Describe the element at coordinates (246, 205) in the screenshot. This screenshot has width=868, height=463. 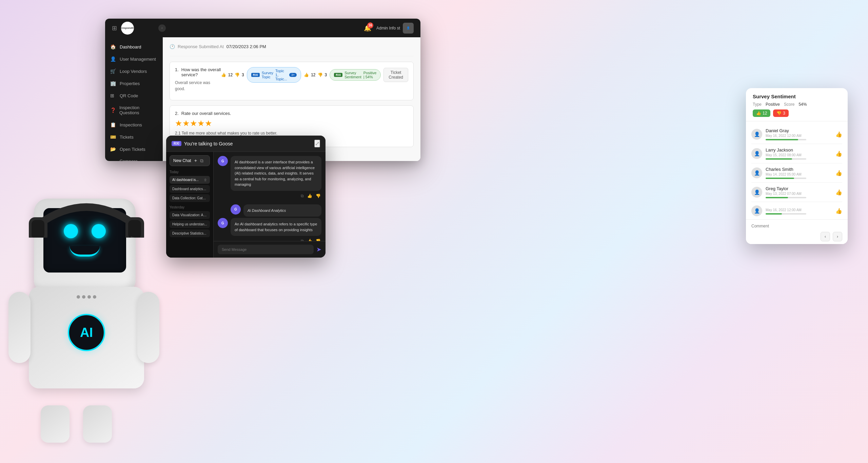
I see `chat-body: New Chat ＋ ⧉ Today AI dashboard is... 🗑 …` at that location.